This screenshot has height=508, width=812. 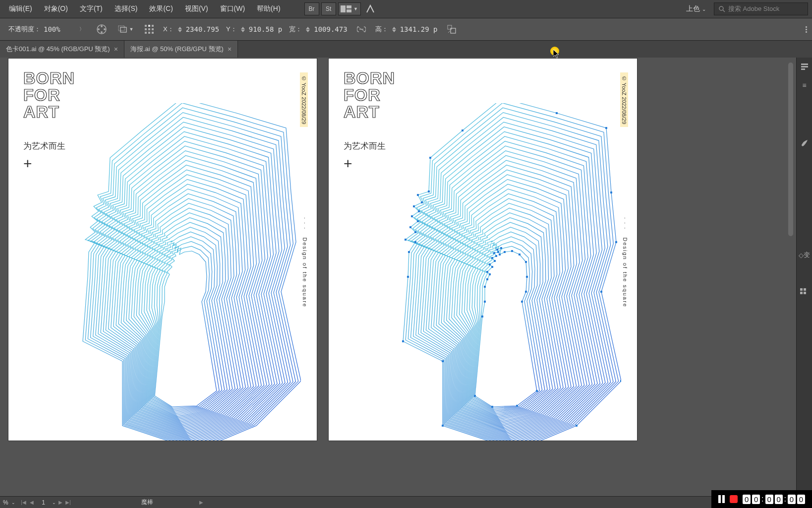 I want to click on current-tool-label: 魔棒, so click(x=147, y=502).